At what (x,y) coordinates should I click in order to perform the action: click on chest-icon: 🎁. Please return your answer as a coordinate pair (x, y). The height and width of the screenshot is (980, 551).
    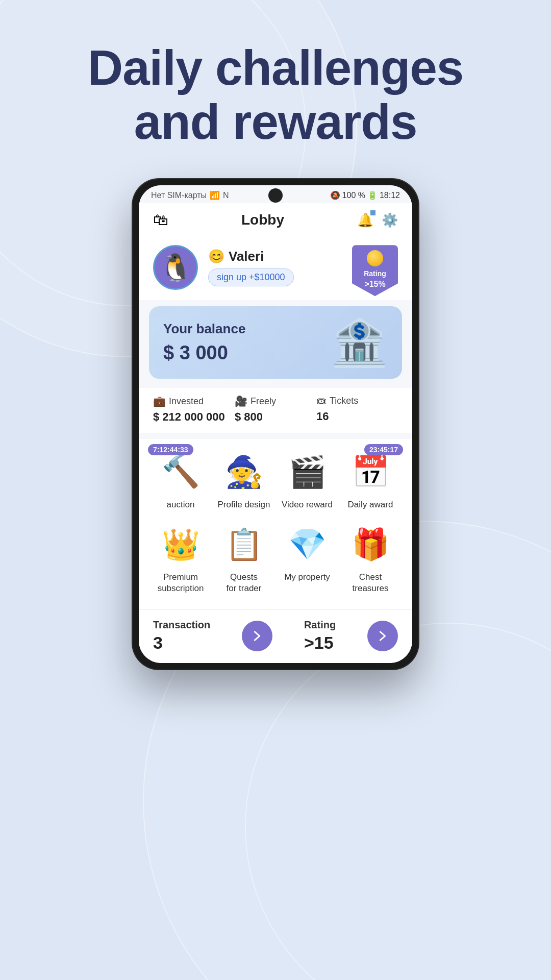
    Looking at the image, I should click on (370, 544).